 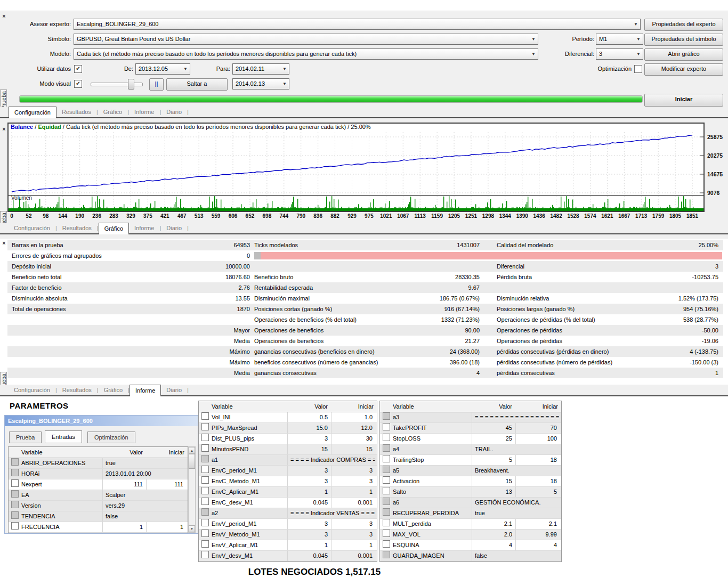 I want to click on scroll-up-icon: ▲, so click(x=192, y=451).